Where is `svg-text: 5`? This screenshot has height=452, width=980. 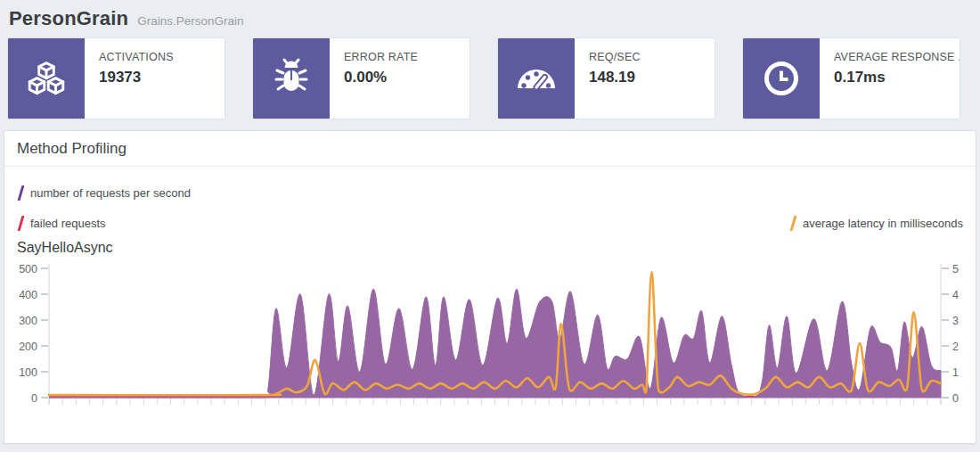 svg-text: 5 is located at coordinates (955, 269).